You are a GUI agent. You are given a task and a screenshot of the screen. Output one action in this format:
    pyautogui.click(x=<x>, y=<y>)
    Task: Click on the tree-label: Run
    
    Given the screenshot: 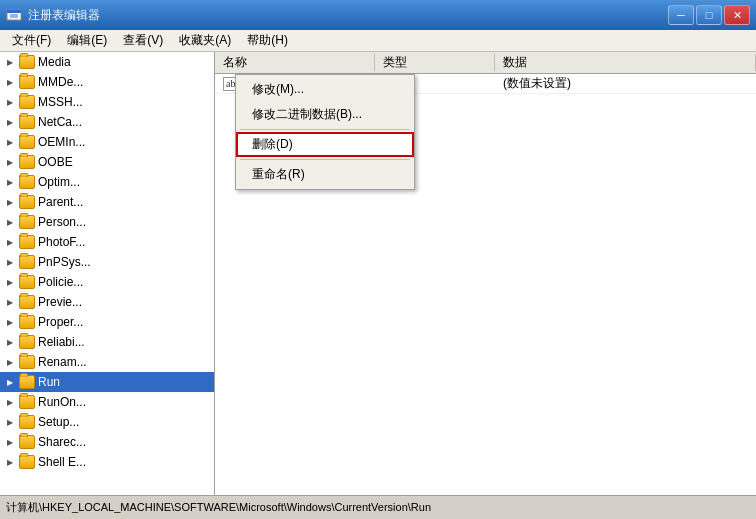 What is the action you would take?
    pyautogui.click(x=49, y=382)
    